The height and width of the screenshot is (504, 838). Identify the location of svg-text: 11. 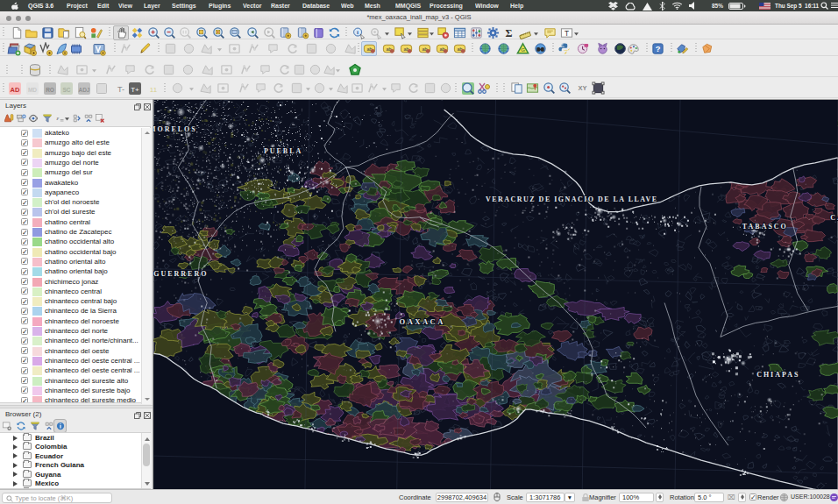
(154, 89).